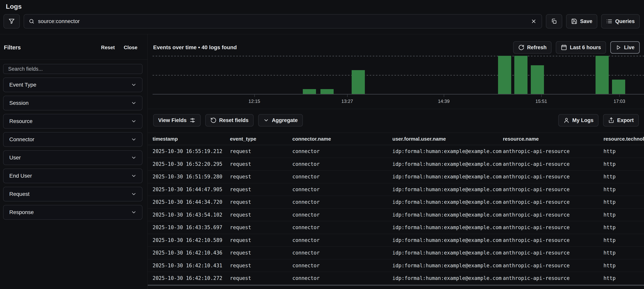 This screenshot has height=289, width=644. I want to click on my-logs-button: My Logs, so click(578, 120).